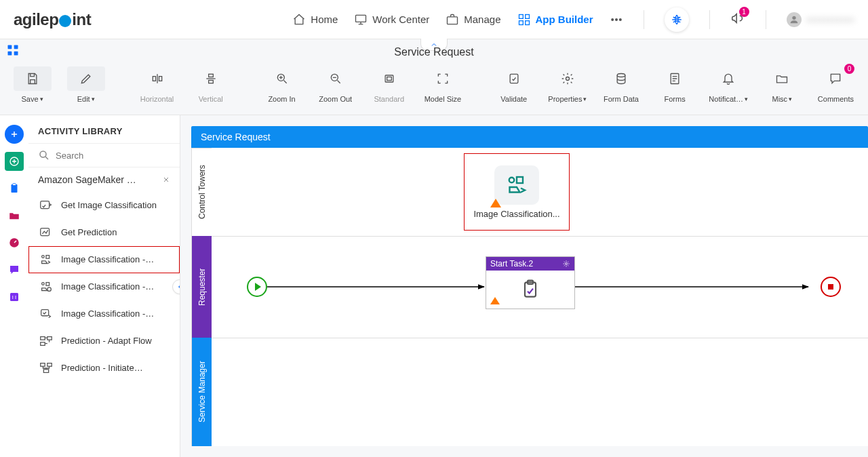 This screenshot has height=457, width=868. I want to click on logo-dot-icon, so click(65, 21).